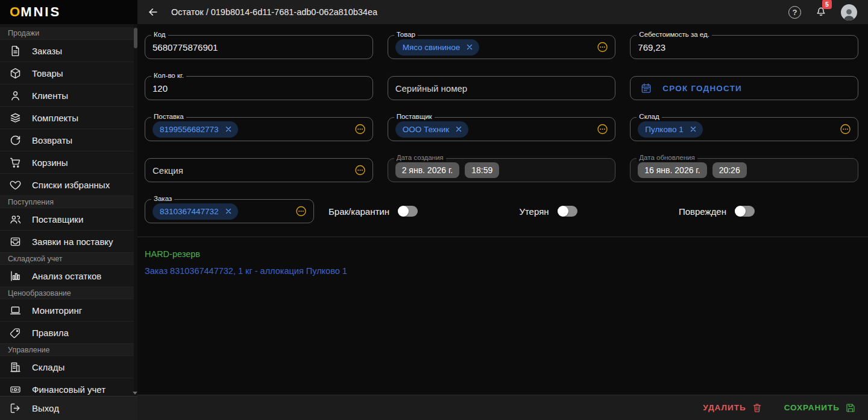 The height and width of the screenshot is (420, 868). I want to click on inbox-icon, so click(16, 241).